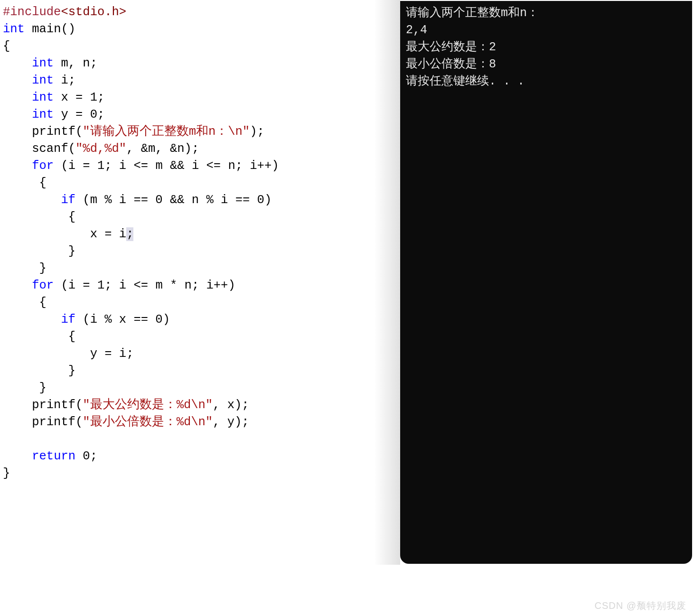 The width and height of the screenshot is (694, 616). Describe the element at coordinates (640, 606) in the screenshot. I see `watermark-text: CSDN @颓特别我废` at that location.